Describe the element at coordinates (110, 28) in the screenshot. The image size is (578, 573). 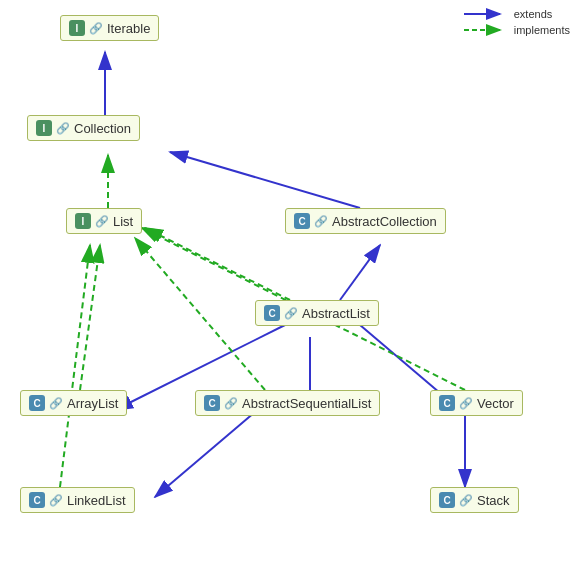
I see `node-iterable: I 🔗 Iterable` at that location.